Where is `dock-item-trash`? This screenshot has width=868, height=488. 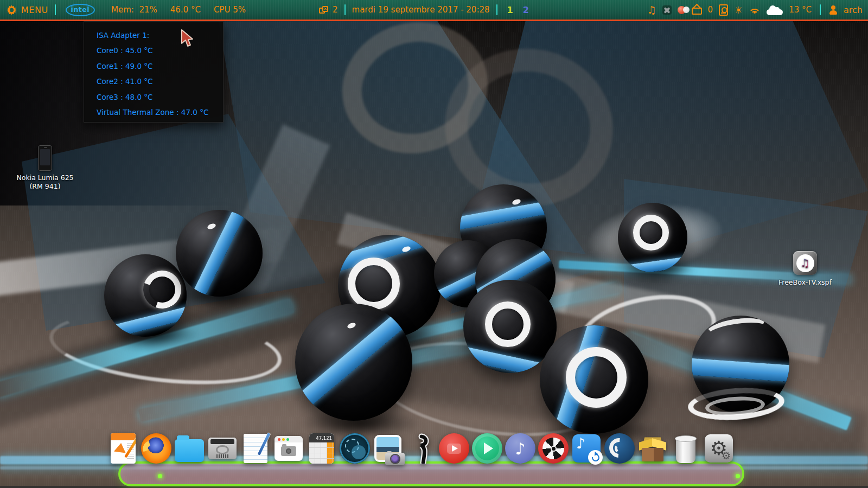
dock-item-trash is located at coordinates (686, 448).